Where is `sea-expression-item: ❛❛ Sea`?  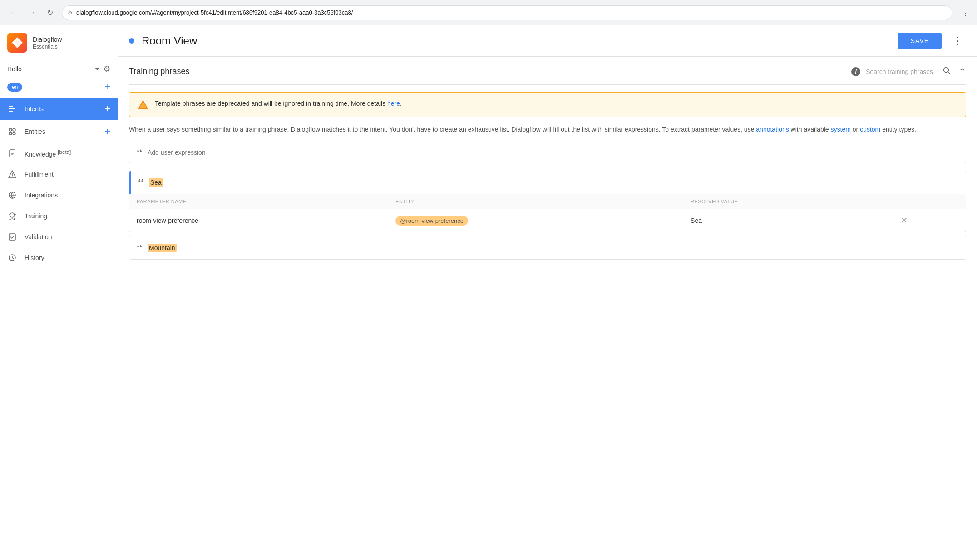
sea-expression-item: ❛❛ Sea is located at coordinates (548, 182).